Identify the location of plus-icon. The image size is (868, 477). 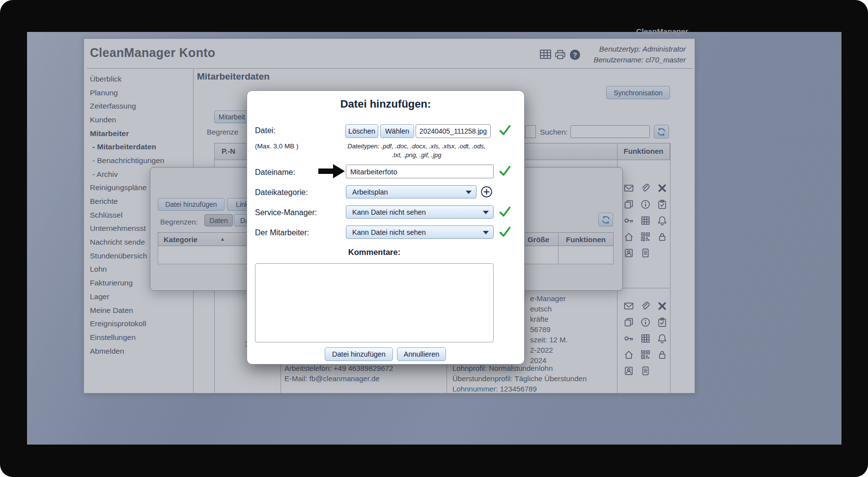
(486, 192).